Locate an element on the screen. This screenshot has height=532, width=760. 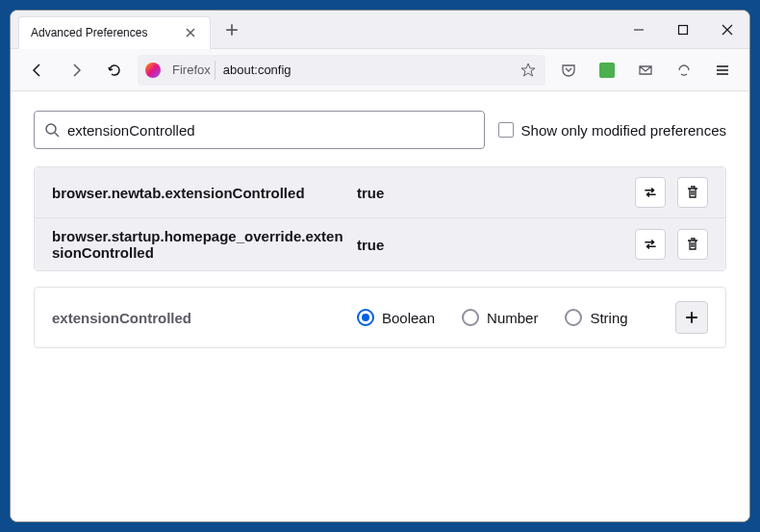
modified-only-checkbox is located at coordinates (506, 130).